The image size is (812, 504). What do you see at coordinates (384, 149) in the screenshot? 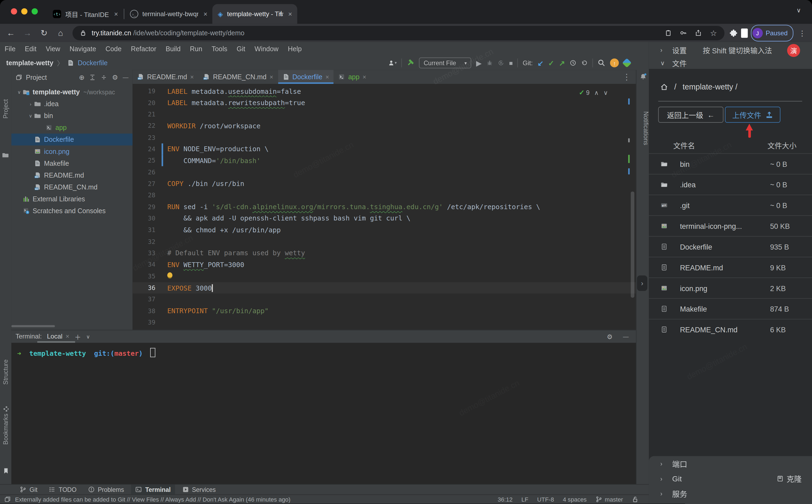
I see `code-line-24: 24ENV NODE_ENV=production \` at bounding box center [384, 149].